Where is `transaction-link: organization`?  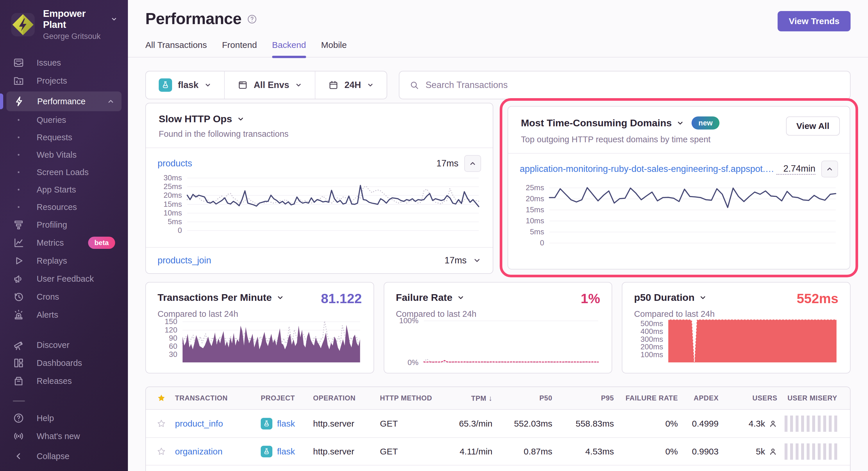
transaction-link: organization is located at coordinates (199, 451).